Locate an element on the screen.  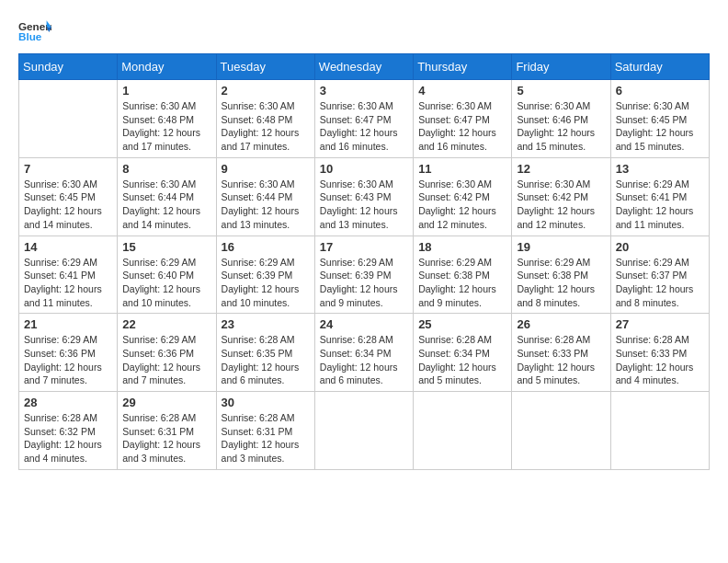
day-number: 30 is located at coordinates (266, 403).